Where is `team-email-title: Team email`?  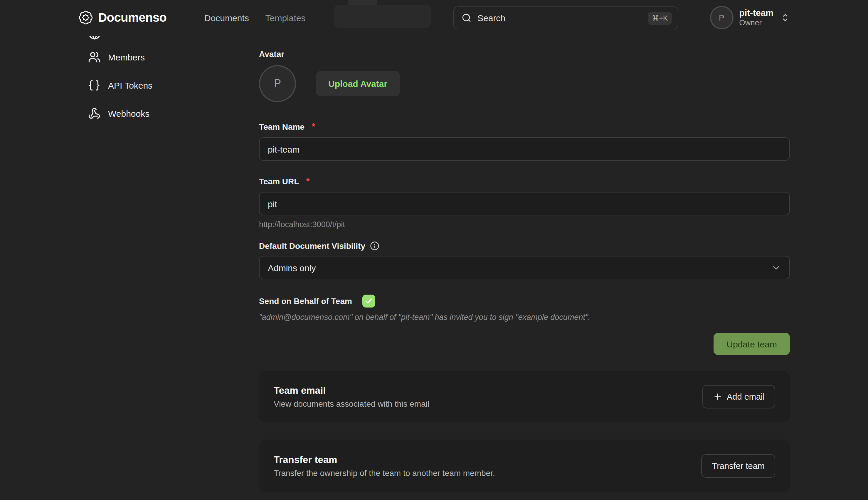 team-email-title: Team email is located at coordinates (351, 391).